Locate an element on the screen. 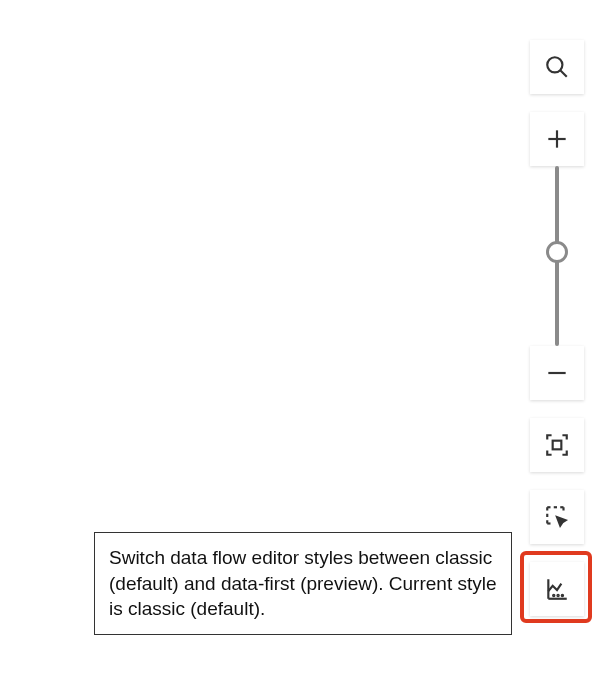 This screenshot has height=684, width=602. canvas-toolbar is located at coordinates (557, 328).